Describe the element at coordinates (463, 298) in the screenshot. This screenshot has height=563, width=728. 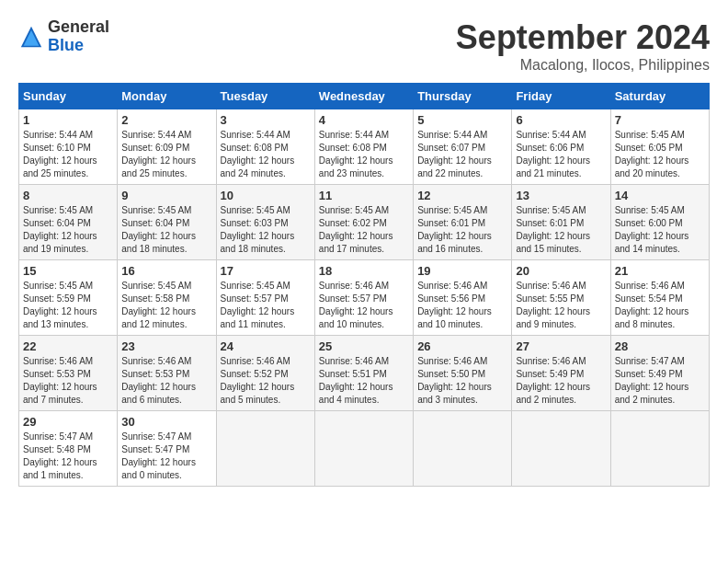
I see `calendar-cell: 19Sunrise: 5:46 AMSunset: 5:56 PMDayligh…` at that location.